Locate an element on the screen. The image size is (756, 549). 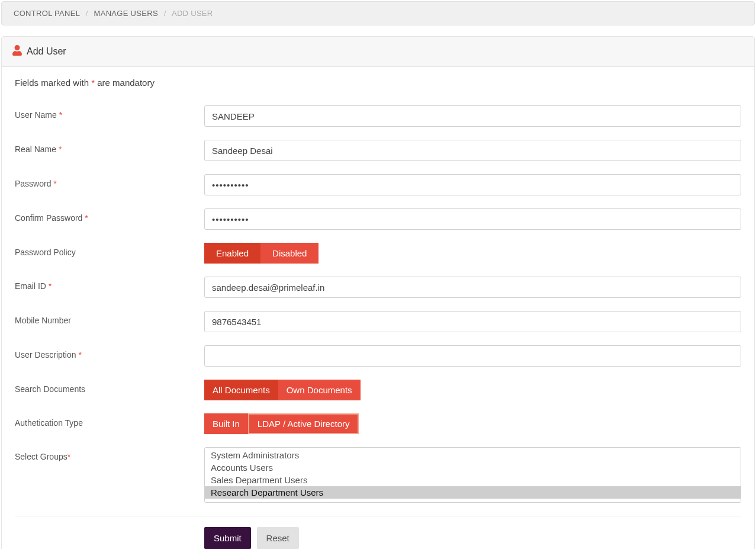
auth-type-label: Authetication Type is located at coordinates (110, 420).